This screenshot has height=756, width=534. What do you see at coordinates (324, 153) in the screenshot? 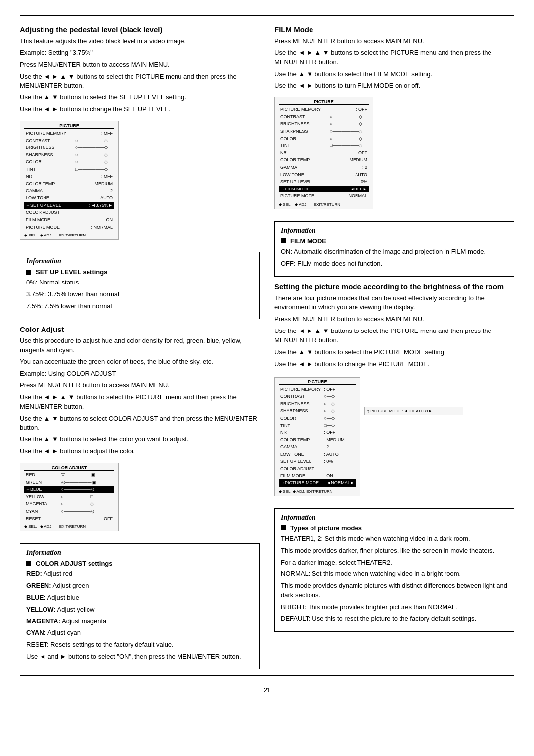
I see `film-mode-menu-table: PICTURE MEMORY: OFF CONTRAST○——————◇ BRI…` at bounding box center [324, 153].